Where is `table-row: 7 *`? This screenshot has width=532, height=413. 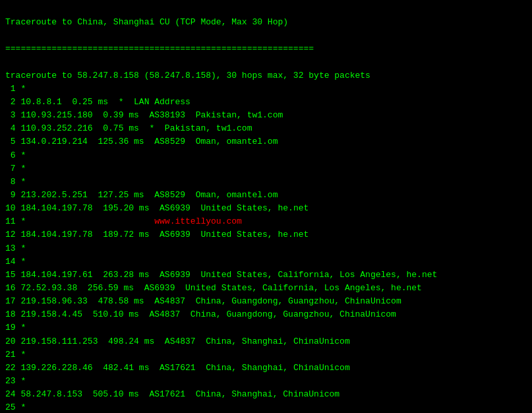
table-row: 7 * is located at coordinates (266, 169).